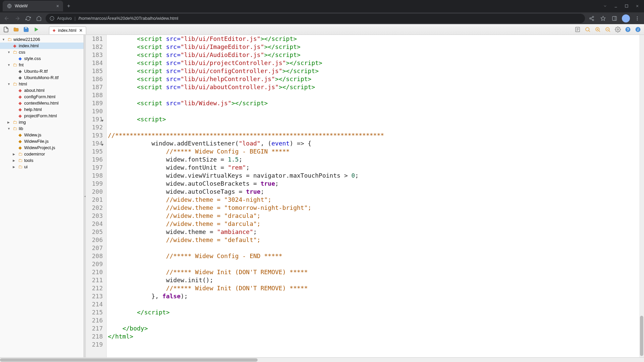 This screenshot has width=644, height=362. I want to click on code-line: </html>, so click(246, 337).